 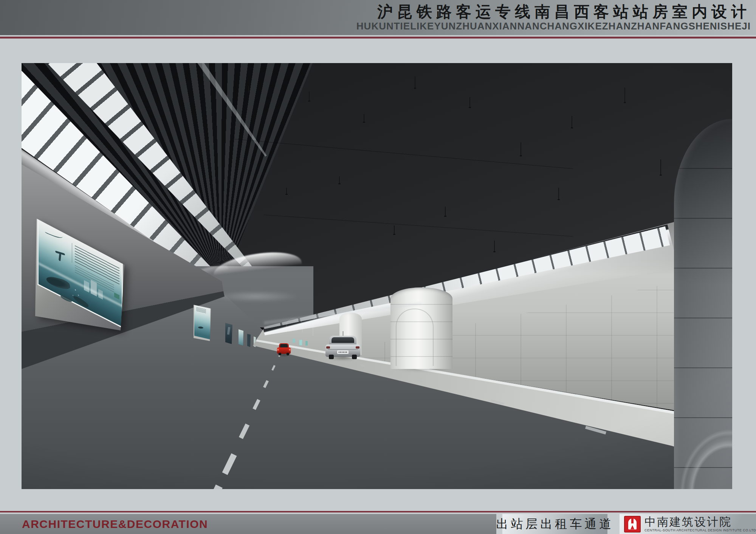 What do you see at coordinates (555, 524) in the screenshot?
I see `footer-panel-caption: 出站层出租车通道` at bounding box center [555, 524].